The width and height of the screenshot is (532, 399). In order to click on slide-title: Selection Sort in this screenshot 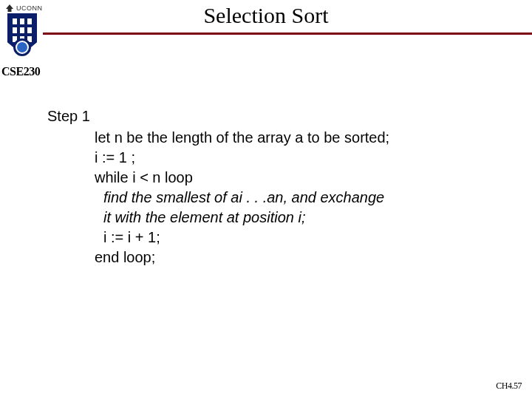, I will do `click(266, 16)`.